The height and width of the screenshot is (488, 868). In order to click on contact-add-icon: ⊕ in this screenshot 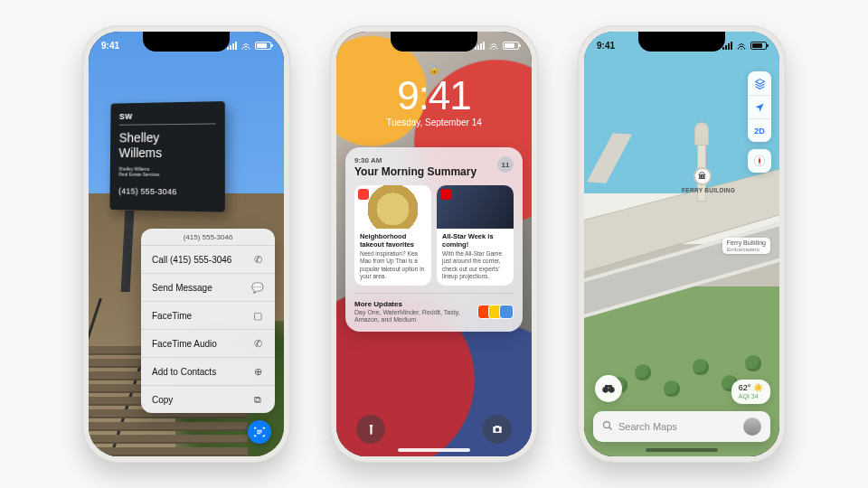, I will do `click(258, 371)`.